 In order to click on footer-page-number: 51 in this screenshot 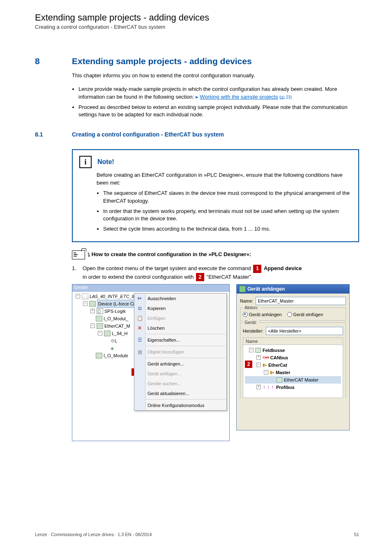, I will do `click(357, 534)`.